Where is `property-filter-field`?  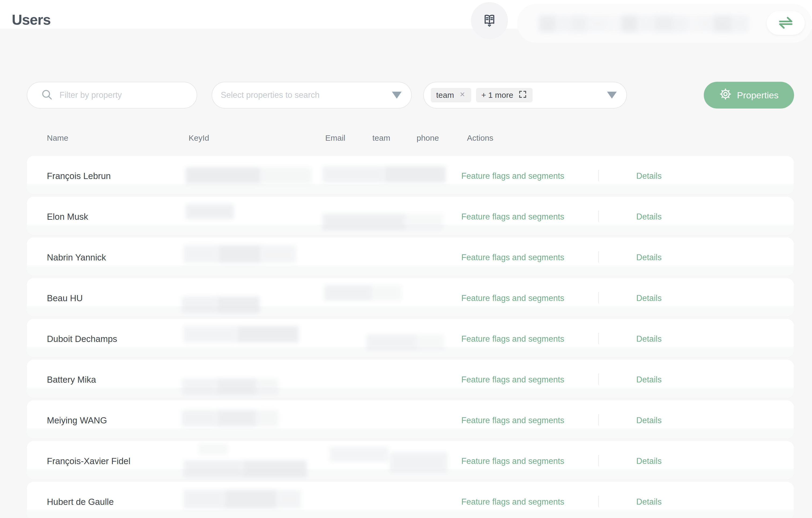 property-filter-field is located at coordinates (112, 95).